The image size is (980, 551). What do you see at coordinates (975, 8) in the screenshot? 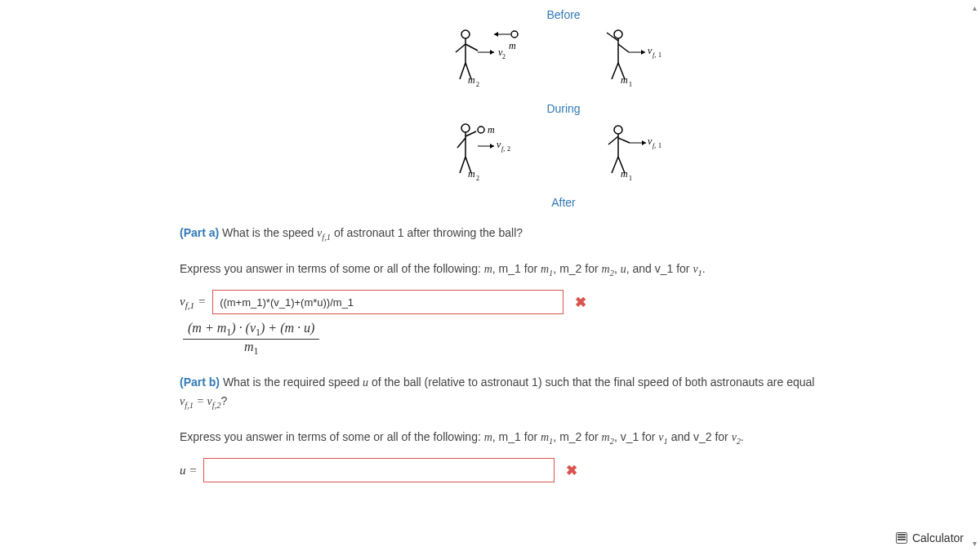
I see `scroll-up-icon: ▴` at bounding box center [975, 8].